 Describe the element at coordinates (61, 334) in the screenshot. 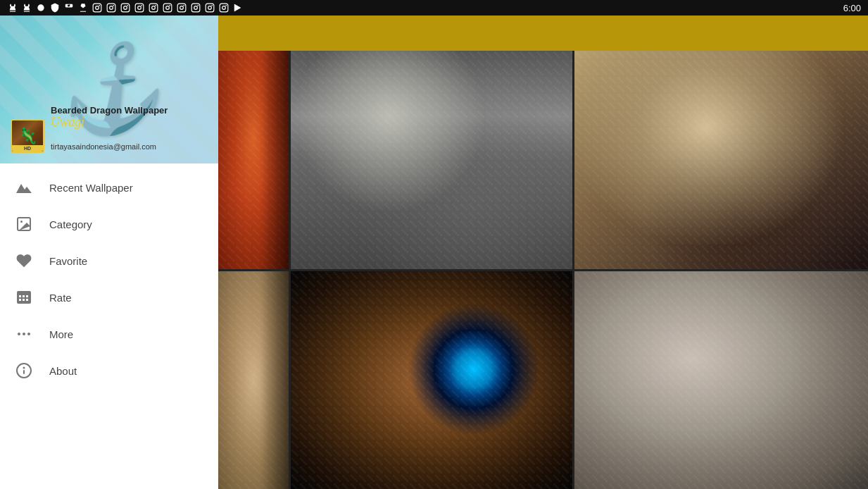

I see `menu-label-more: More` at that location.